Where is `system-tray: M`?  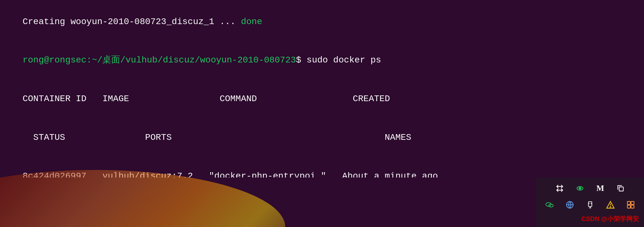
system-tray: M is located at coordinates (590, 202).